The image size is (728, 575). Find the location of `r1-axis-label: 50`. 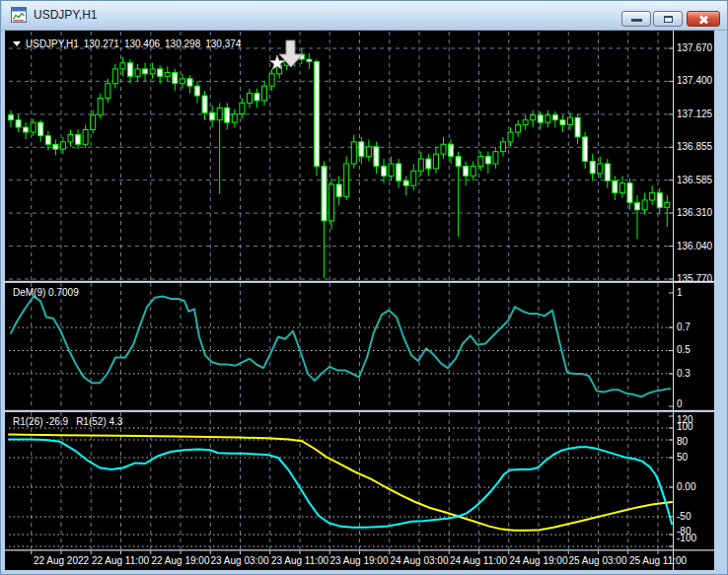

r1-axis-label: 50 is located at coordinates (698, 458).